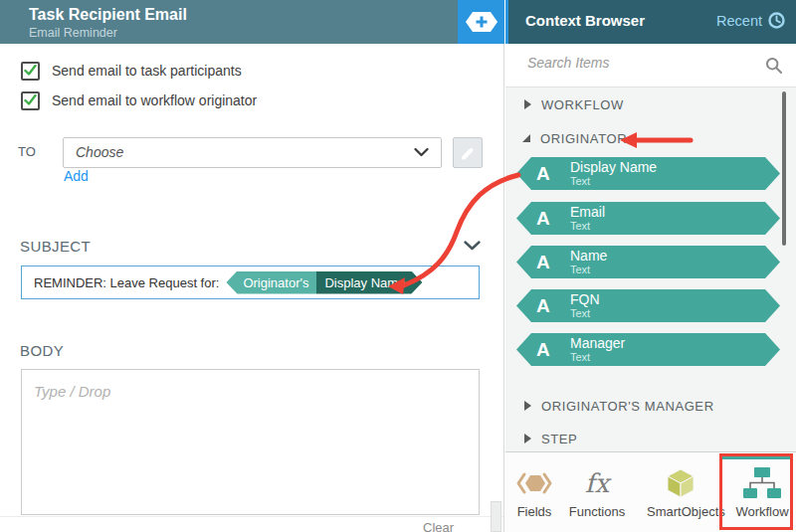 The height and width of the screenshot is (532, 796). Describe the element at coordinates (468, 153) in the screenshot. I see `edit-recipient-button` at that location.